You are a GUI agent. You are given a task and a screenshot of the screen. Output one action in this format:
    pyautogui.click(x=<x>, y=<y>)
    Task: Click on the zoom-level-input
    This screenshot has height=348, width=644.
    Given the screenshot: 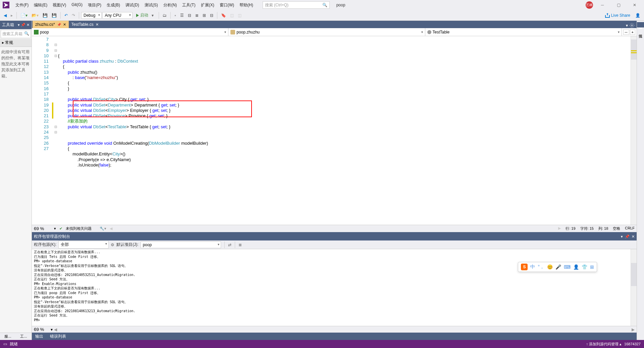 What is the action you would take?
    pyautogui.click(x=42, y=228)
    